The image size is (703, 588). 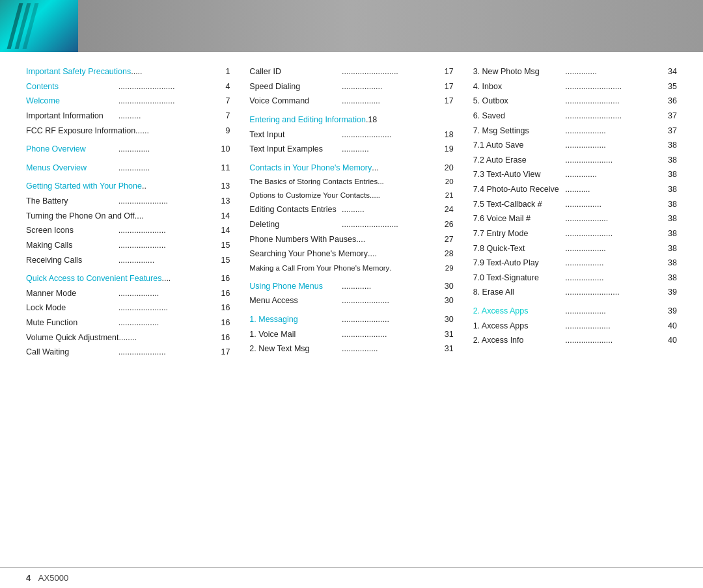 What do you see at coordinates (319, 268) in the screenshot?
I see `toc-title: Making a Call From Your Phone's Memory` at bounding box center [319, 268].